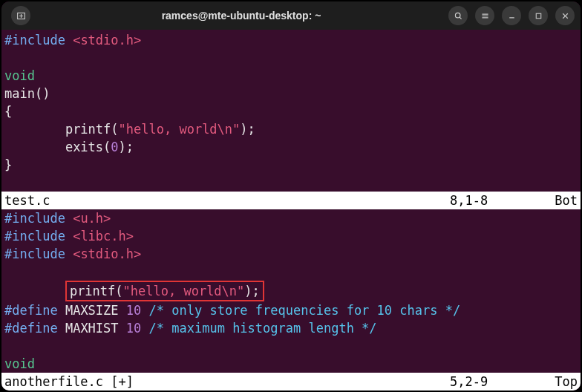 This screenshot has width=582, height=392. I want to click on code-line: printf("hello, world\n");, so click(291, 129).